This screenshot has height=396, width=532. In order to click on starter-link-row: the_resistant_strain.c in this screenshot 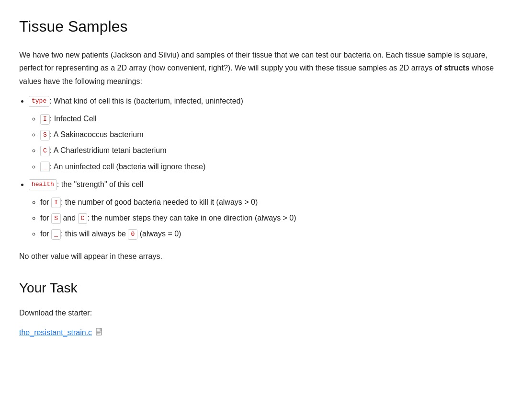, I will do `click(266, 333)`.